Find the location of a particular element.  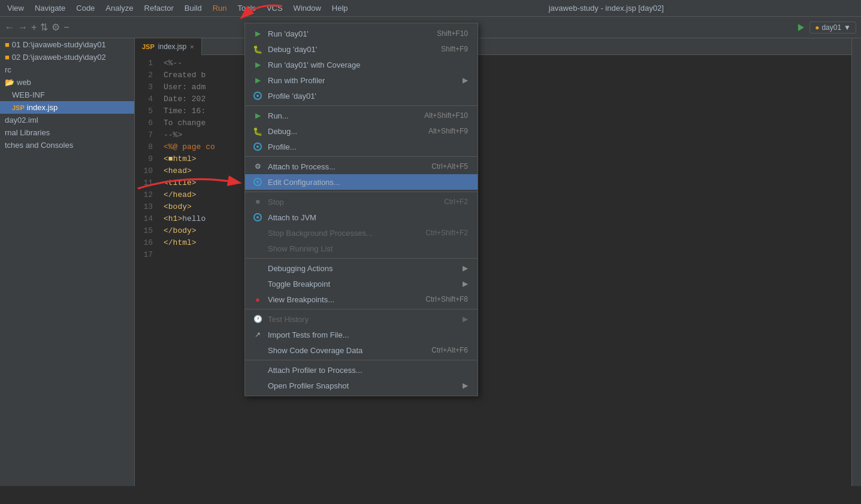

view-bp-label: View Breakpoints... is located at coordinates (301, 299).